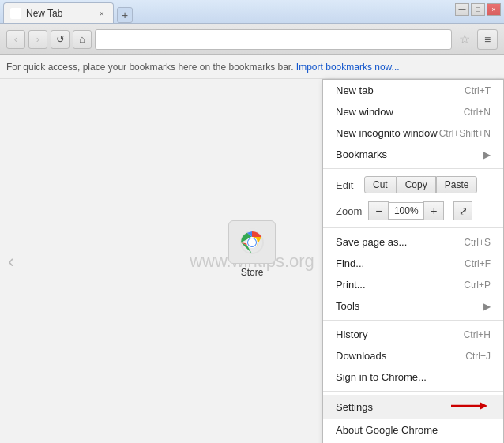  What do you see at coordinates (102, 13) in the screenshot?
I see `tab-close-button: ×` at bounding box center [102, 13].